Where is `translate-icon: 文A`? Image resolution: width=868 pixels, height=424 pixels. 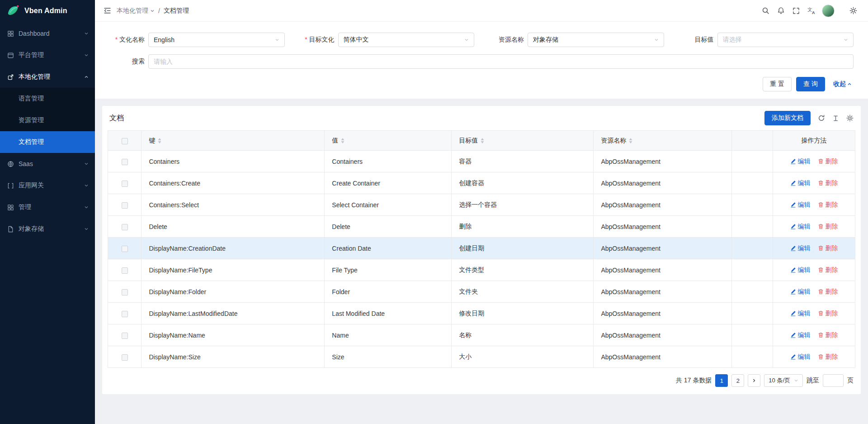 translate-icon: 文A is located at coordinates (811, 11).